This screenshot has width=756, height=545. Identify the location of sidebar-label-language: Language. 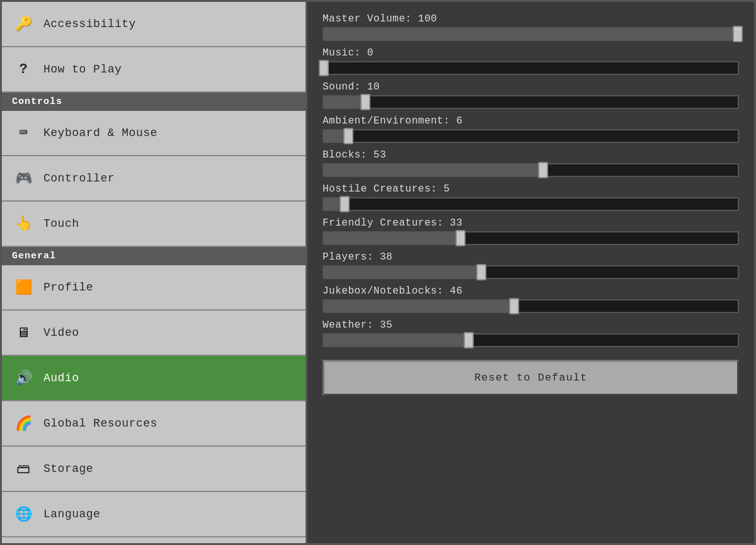
(72, 514).